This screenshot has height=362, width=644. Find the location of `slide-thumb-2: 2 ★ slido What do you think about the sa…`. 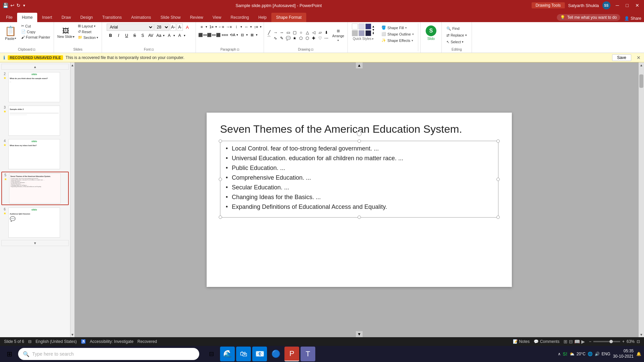

slide-thumb-2: 2 ★ slido What do you think about the sa… is located at coordinates (35, 87).